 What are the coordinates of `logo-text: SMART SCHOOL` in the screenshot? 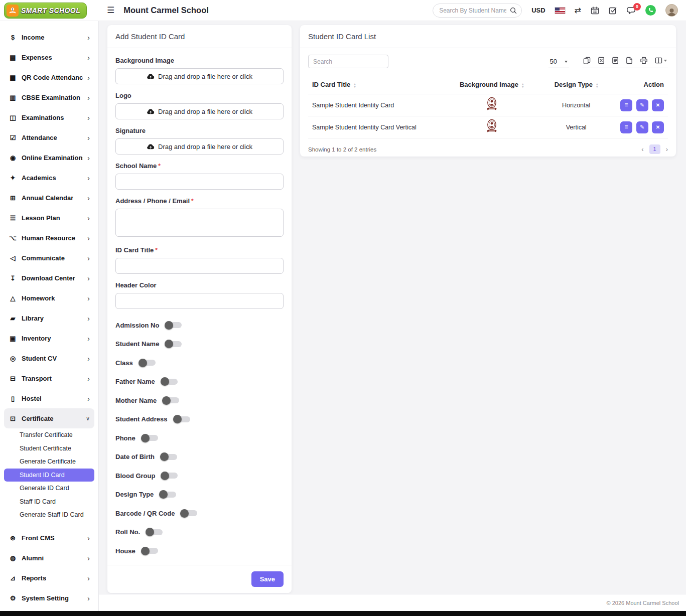 It's located at (51, 11).